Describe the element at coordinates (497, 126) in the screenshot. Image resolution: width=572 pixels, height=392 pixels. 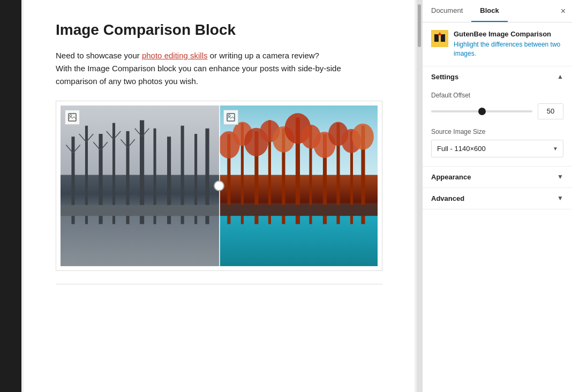
I see `settings-content: Default Offset 50 Source Image Size Full…` at that location.